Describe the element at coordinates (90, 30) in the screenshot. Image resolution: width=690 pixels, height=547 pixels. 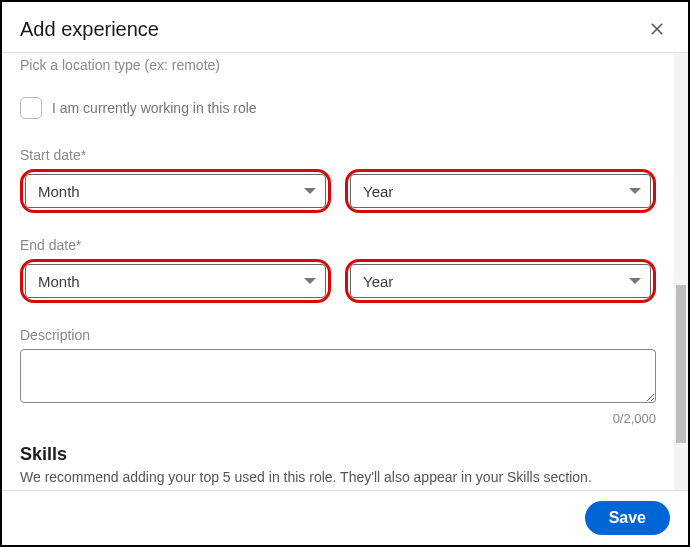
I see `modal-title: Add experience` at that location.